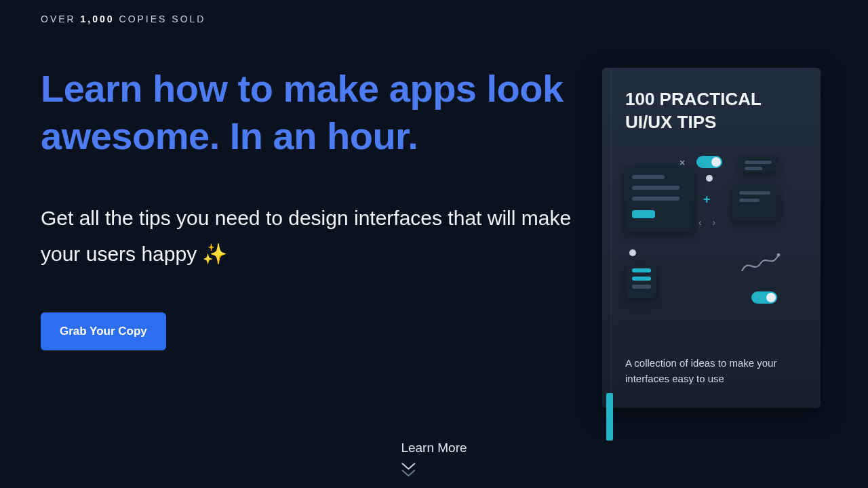 The height and width of the screenshot is (488, 868). Describe the element at coordinates (707, 199) in the screenshot. I see `plus-icon: +` at that location.